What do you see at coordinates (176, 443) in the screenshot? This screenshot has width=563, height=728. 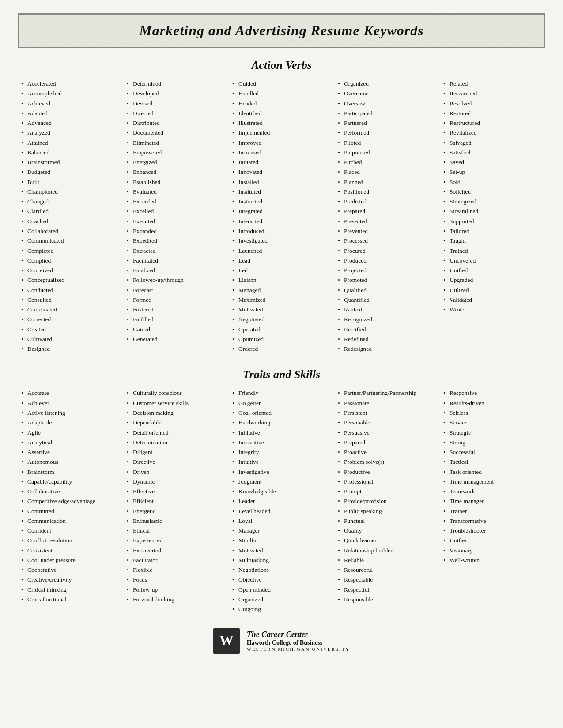 I see `list-item: Determination` at bounding box center [176, 443].